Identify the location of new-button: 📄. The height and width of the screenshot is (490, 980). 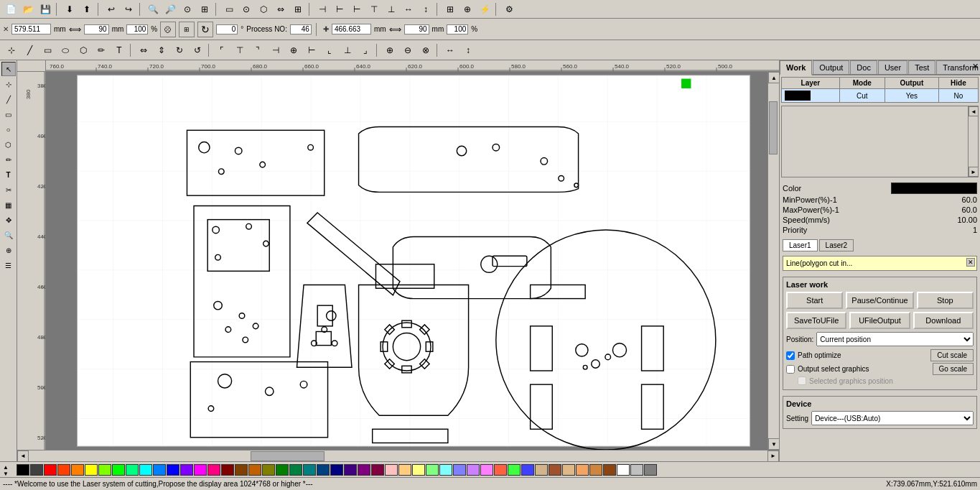
(11, 9).